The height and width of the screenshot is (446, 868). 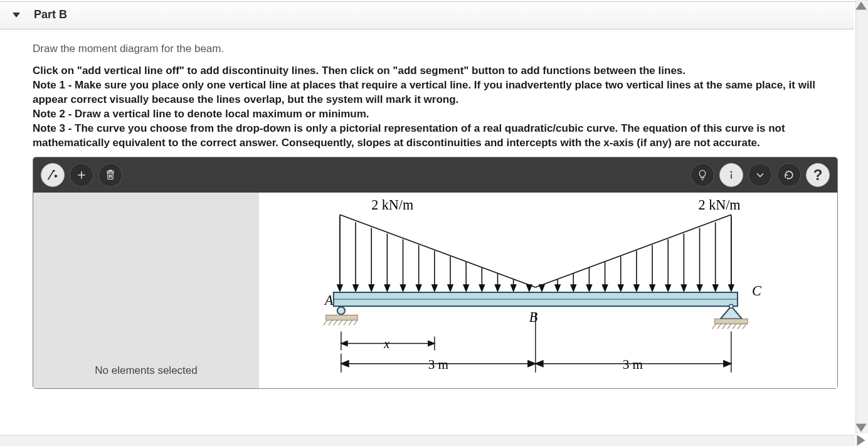 I want to click on hint-button, so click(x=702, y=175).